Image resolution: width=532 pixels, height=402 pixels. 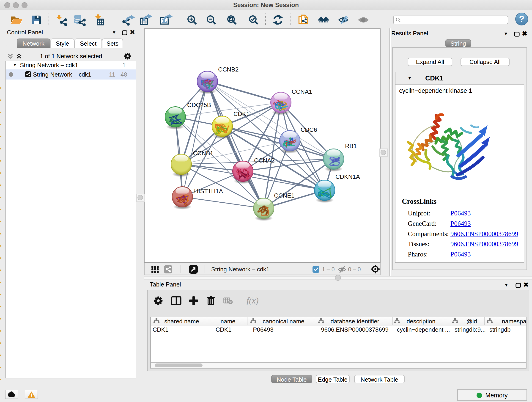 What do you see at coordinates (209, 191) in the screenshot?
I see `svg-text: HIST1H1A` at bounding box center [209, 191].